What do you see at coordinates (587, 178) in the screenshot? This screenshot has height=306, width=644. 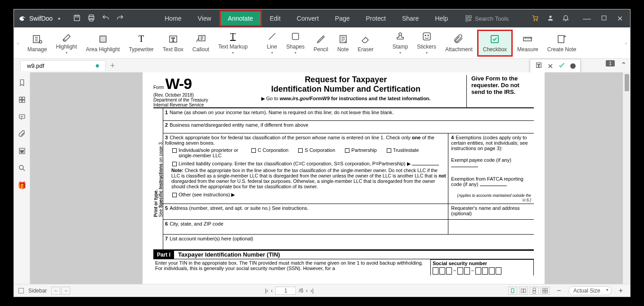 I see `gutter-right` at bounding box center [587, 178].